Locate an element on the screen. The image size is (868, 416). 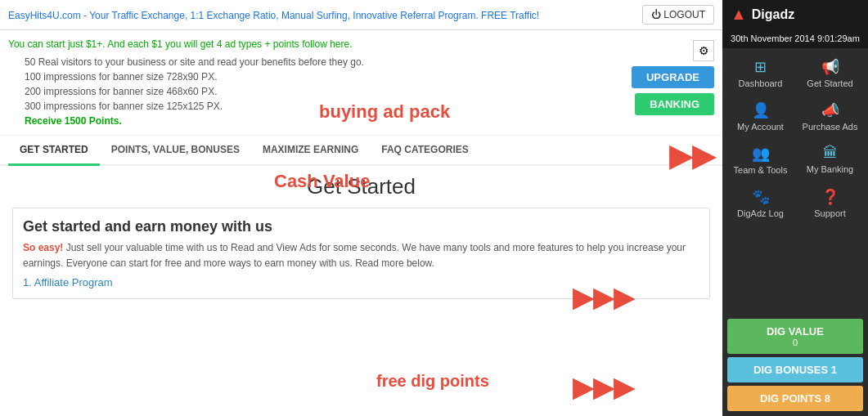
nav-tabs: GET STARTED POINTS, VALUE, BONUSES MAXIM… is located at coordinates (362, 150).